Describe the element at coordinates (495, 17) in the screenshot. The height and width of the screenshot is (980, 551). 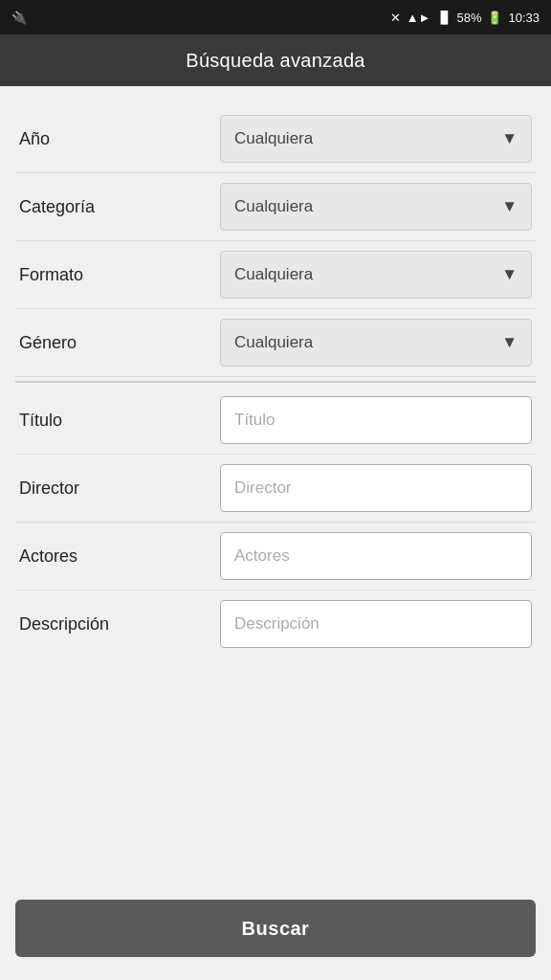
I see `battery-icon: 🔋` at that location.